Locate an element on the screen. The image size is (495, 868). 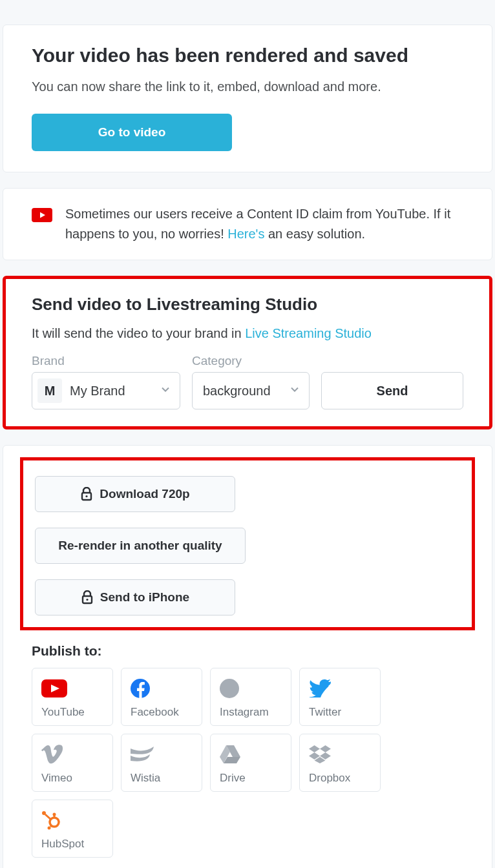
heres-link: Here's is located at coordinates (246, 234).